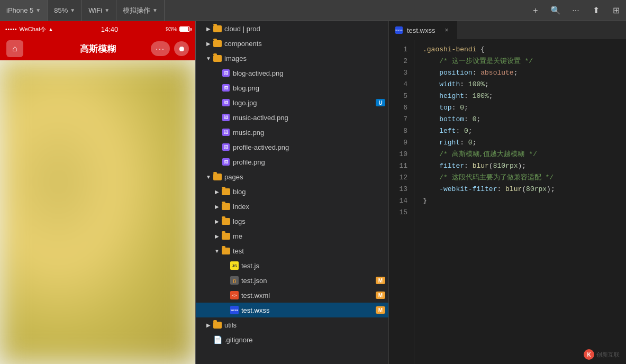 The image size is (626, 364). Describe the element at coordinates (24, 11) in the screenshot. I see `device-selector: iPhone 5 ▼` at that location.